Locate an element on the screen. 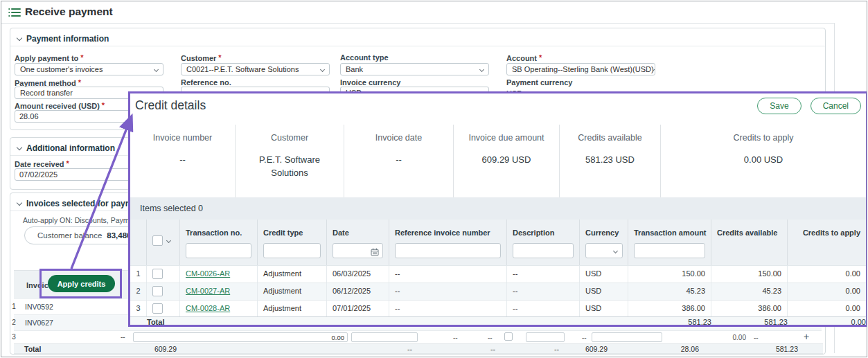 The height and width of the screenshot is (358, 868). calendar-icon is located at coordinates (375, 253).